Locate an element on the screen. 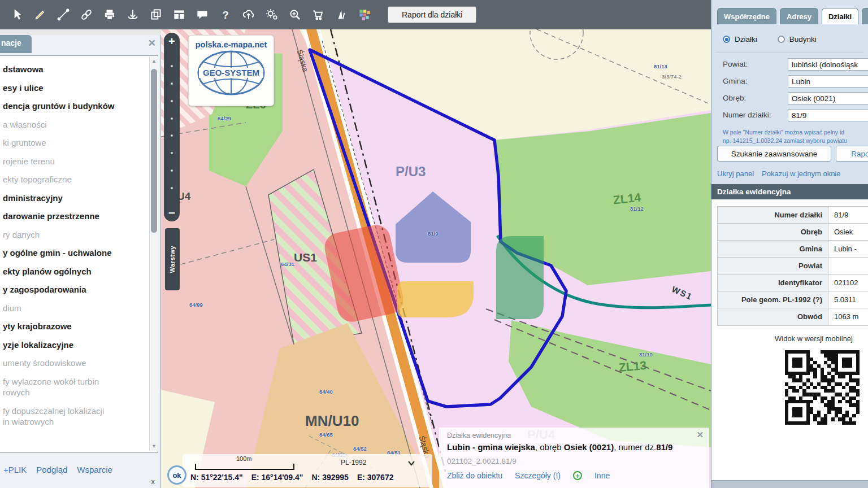  measure-icon is located at coordinates (63, 15).